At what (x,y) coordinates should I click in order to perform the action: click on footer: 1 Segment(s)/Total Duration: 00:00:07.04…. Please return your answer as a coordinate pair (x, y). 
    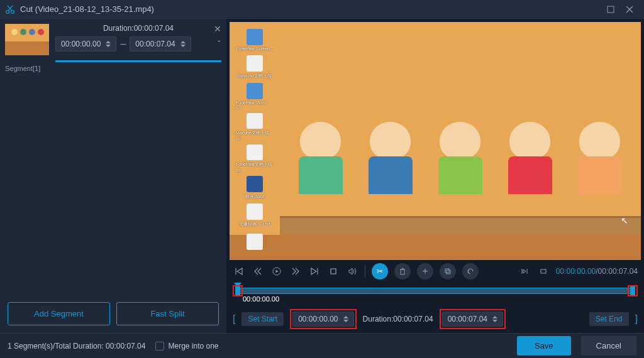
    Looking at the image, I should click on (322, 345).